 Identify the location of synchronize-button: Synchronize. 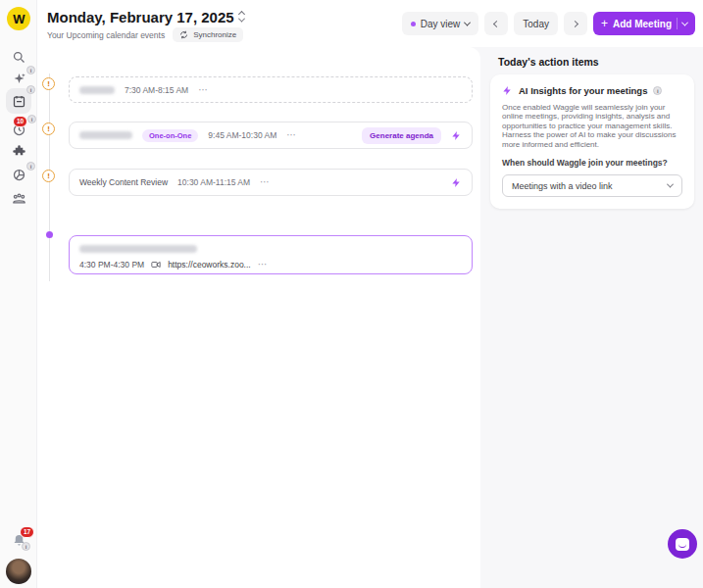
(208, 35).